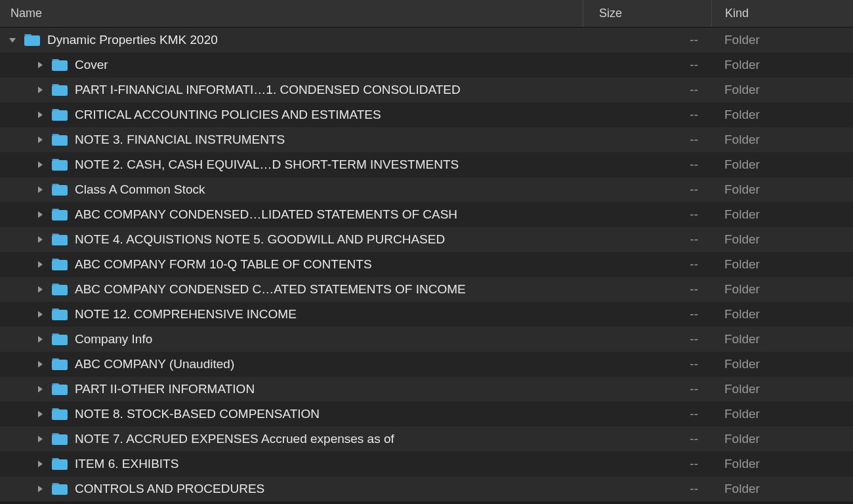  What do you see at coordinates (427, 90) in the screenshot?
I see `table-row: PART I-FINANCIAL INFORMATI…1. CONDENSED …` at bounding box center [427, 90].